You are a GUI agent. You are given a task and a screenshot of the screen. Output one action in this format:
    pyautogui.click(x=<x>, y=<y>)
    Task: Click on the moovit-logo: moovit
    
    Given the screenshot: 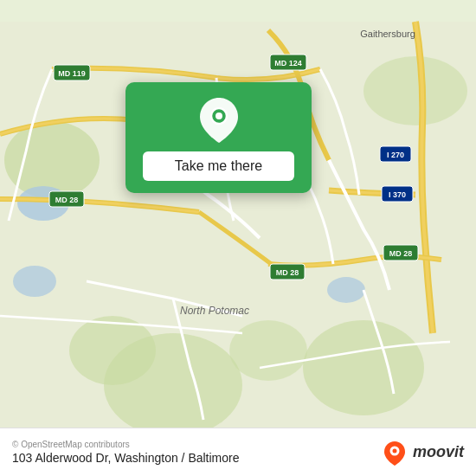 What is the action you would take?
    pyautogui.click(x=422, y=453)
    